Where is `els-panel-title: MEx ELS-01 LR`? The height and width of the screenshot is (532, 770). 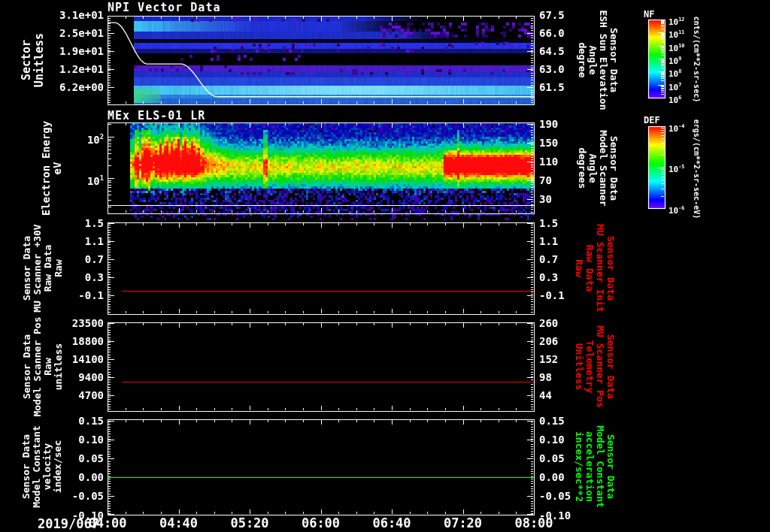 els-panel-title: MEx ELS-01 LR is located at coordinates (156, 116).